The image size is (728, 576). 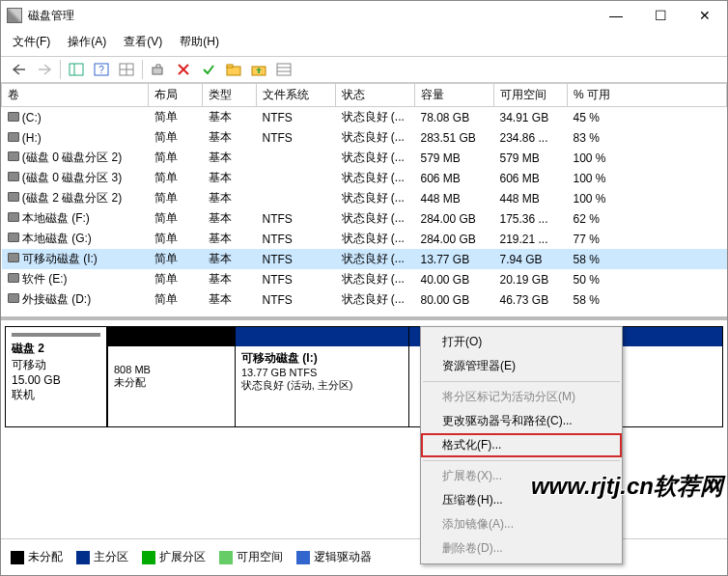 What do you see at coordinates (45, 558) in the screenshot?
I see `legend-unallocated: 未分配` at bounding box center [45, 558].